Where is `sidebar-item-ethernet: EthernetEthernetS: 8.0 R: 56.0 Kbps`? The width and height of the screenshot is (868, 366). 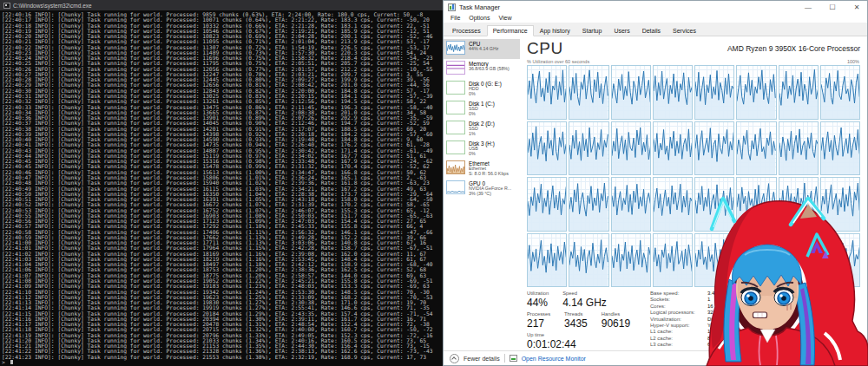 sidebar-item-ethernet: EthernetEthernetS: 8.0 R: 56.0 Kbps is located at coordinates (482, 168).